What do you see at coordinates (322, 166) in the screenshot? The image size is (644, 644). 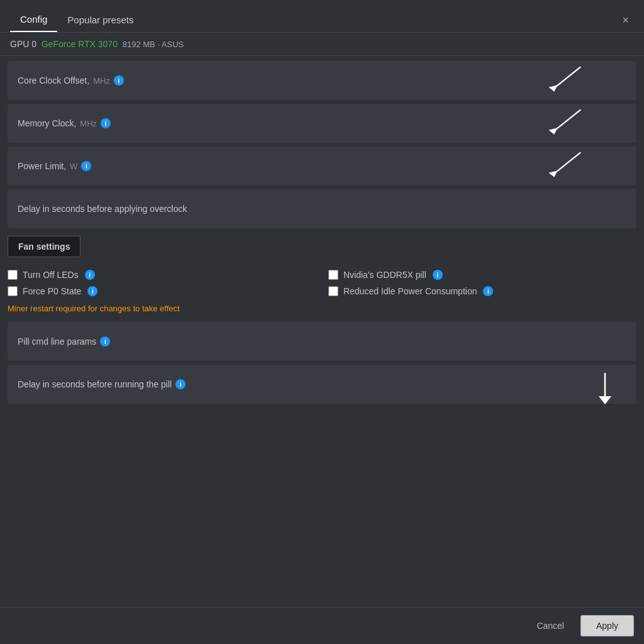 I see `power-limit-row: Power Limit, W i` at bounding box center [322, 166].